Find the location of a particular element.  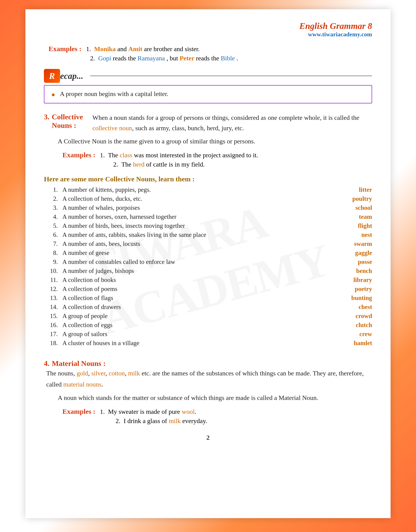

list-item: 11. A collection of books library is located at coordinates (208, 280).